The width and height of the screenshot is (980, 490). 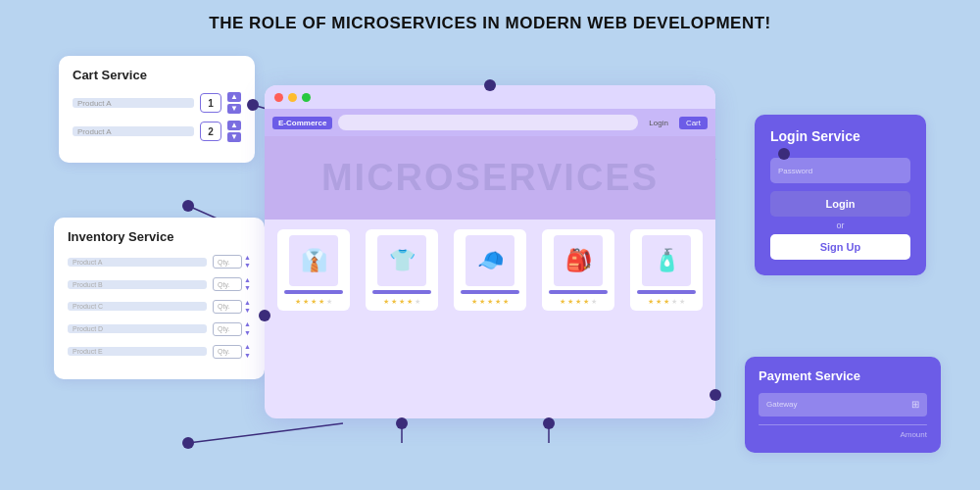 What do you see at coordinates (234, 103) in the screenshot?
I see `cart-stepper-1: ▲ ▼` at bounding box center [234, 103].